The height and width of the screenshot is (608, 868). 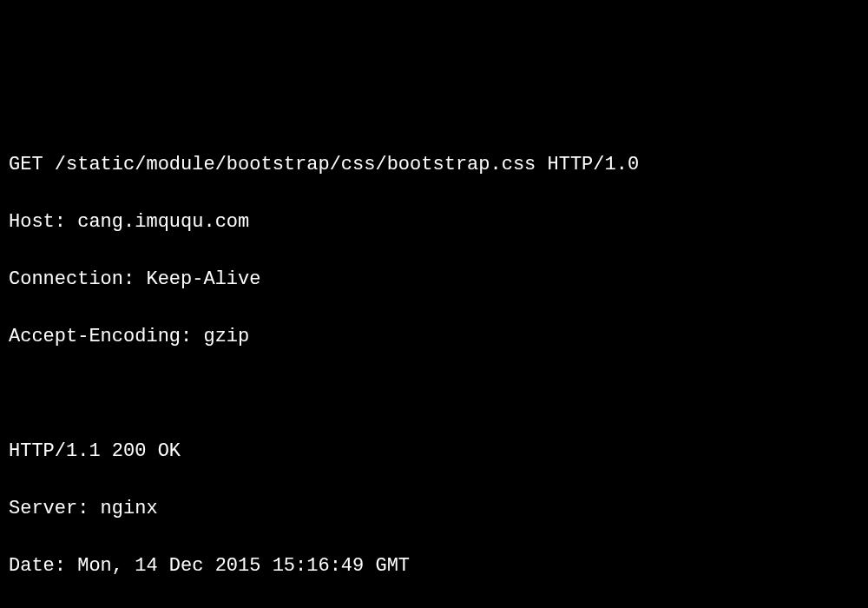 I want to click on blank-line, so click(x=434, y=394).